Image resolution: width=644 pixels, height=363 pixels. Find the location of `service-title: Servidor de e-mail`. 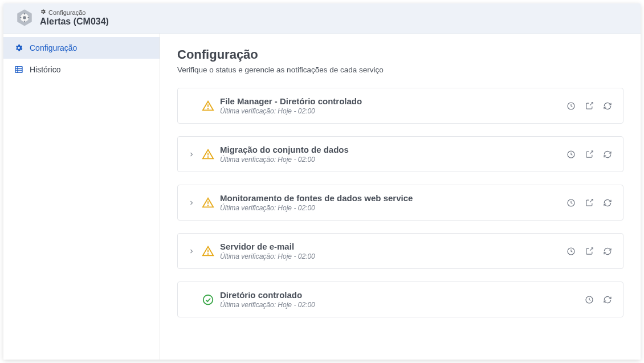

service-title: Servidor de e-mail is located at coordinates (393, 246).